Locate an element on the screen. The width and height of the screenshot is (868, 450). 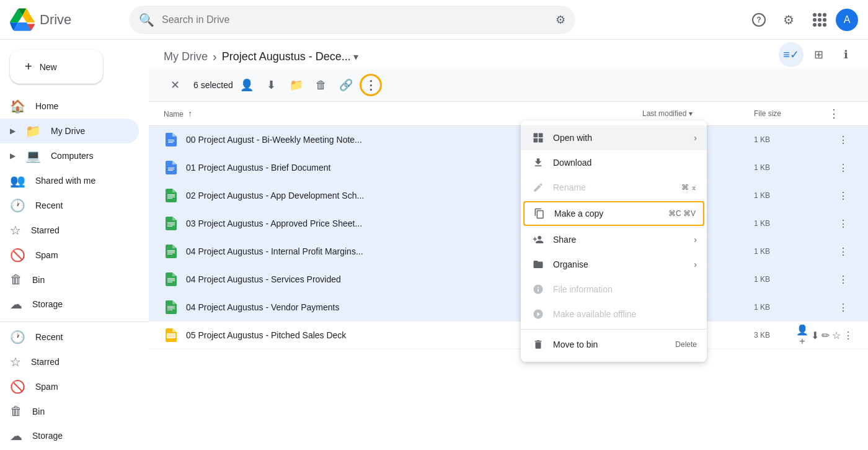
add-person-button: 👤 is located at coordinates (247, 85).